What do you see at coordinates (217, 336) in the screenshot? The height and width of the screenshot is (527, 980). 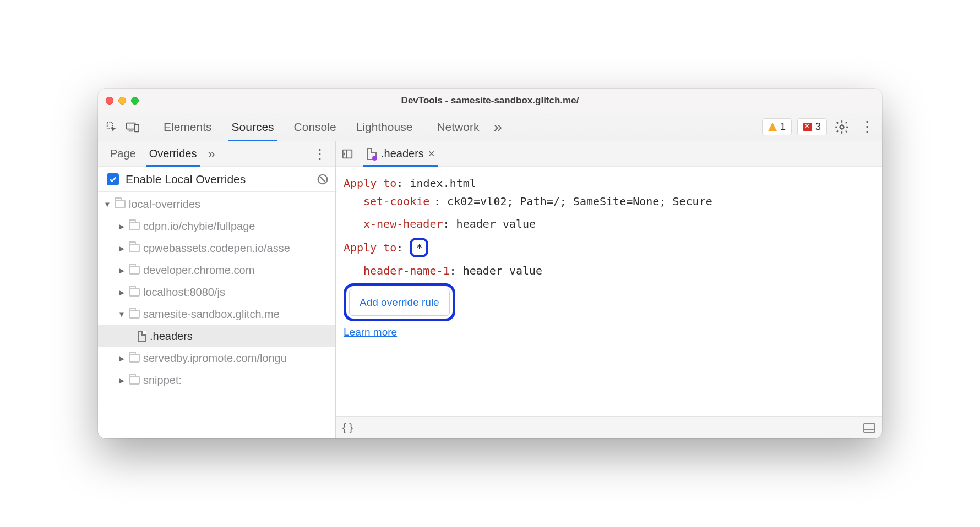 I see `tree-file-headers: .headers` at bounding box center [217, 336].